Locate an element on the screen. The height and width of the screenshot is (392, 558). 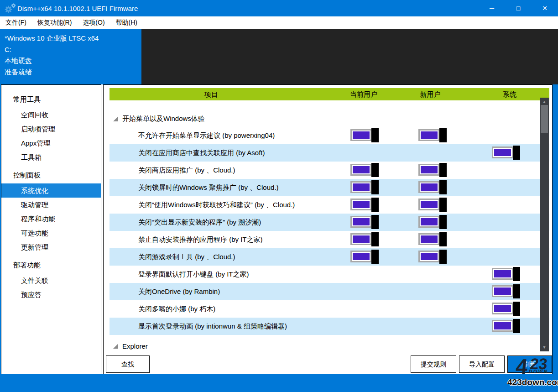
sidebar-group-label: 控制面板 is located at coordinates (51, 175).